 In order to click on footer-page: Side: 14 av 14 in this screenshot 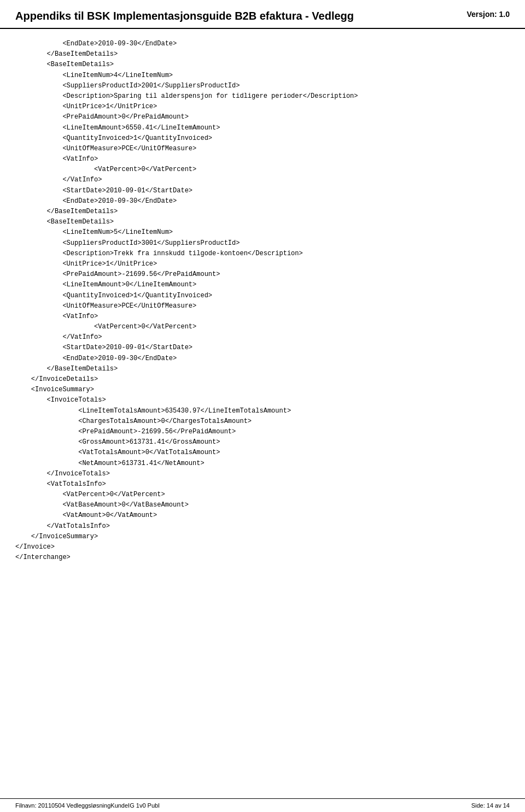, I will do `click(491, 805)`.